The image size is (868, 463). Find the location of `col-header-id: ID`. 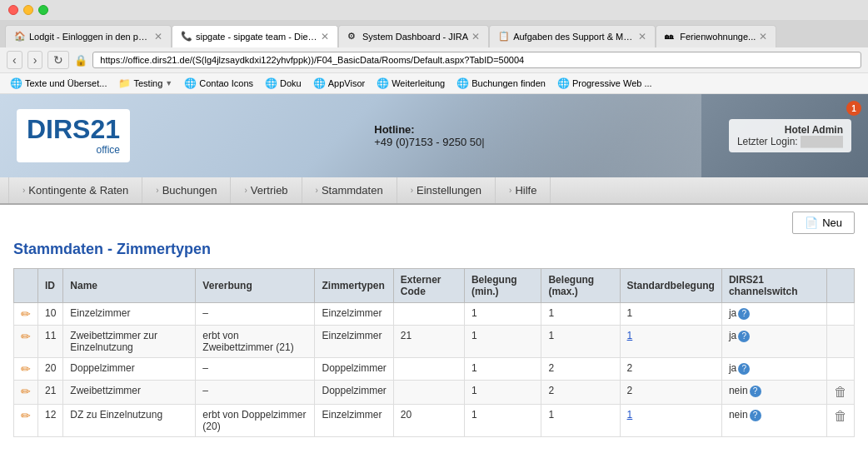

col-header-id: ID is located at coordinates (51, 286).